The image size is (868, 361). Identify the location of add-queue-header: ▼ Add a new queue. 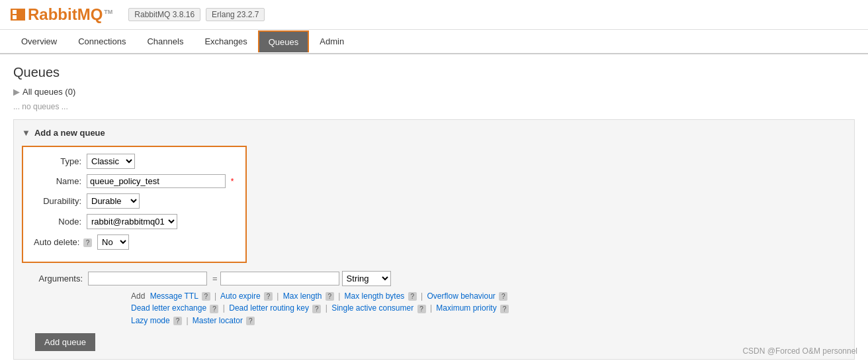
(434, 132).